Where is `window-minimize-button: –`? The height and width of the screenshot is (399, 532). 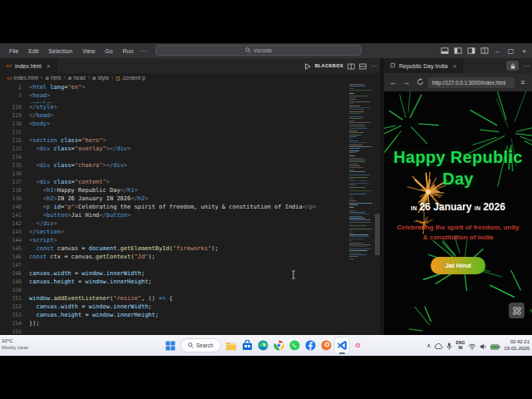 window-minimize-button: – is located at coordinates (497, 51).